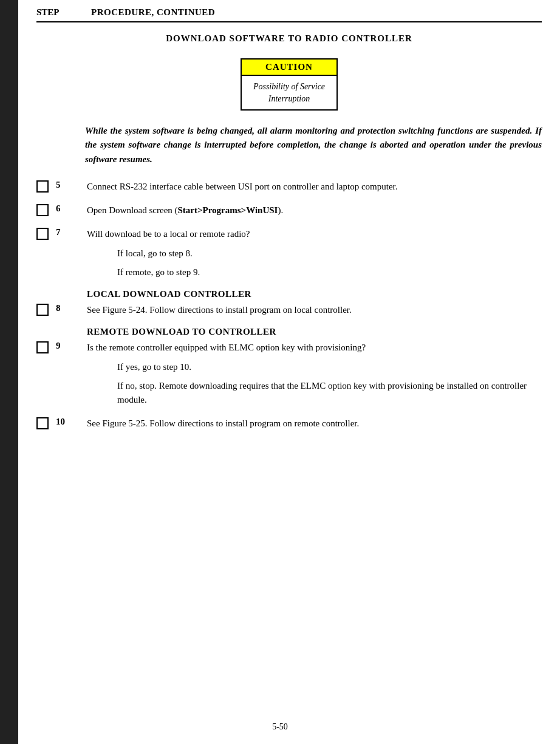 This screenshot has height=744, width=560. Describe the element at coordinates (70, 209) in the screenshot. I see `step-6-num: 6` at that location.